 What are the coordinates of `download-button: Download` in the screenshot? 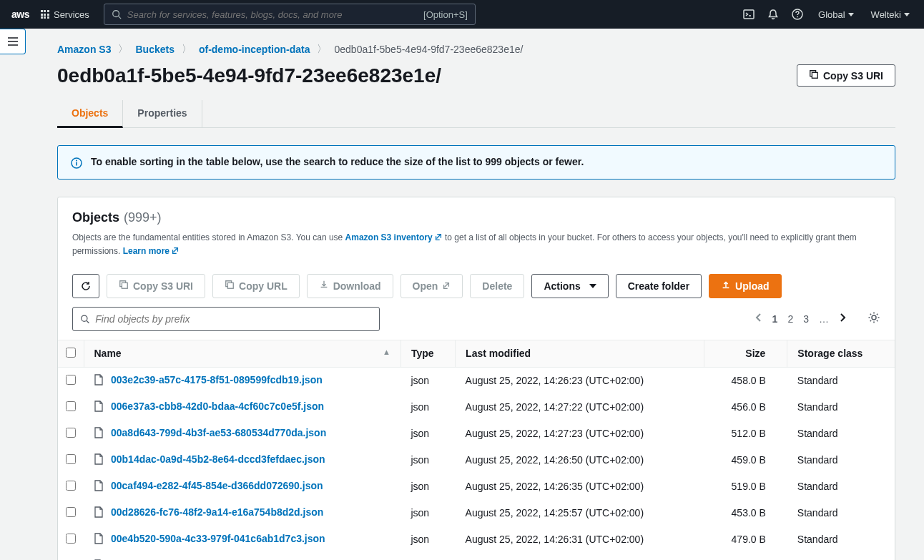 It's located at (350, 286).